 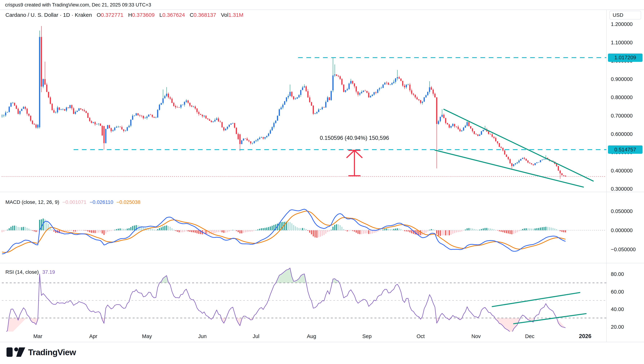 I want to click on ohlc-high-value: 0.373609, so click(x=143, y=15).